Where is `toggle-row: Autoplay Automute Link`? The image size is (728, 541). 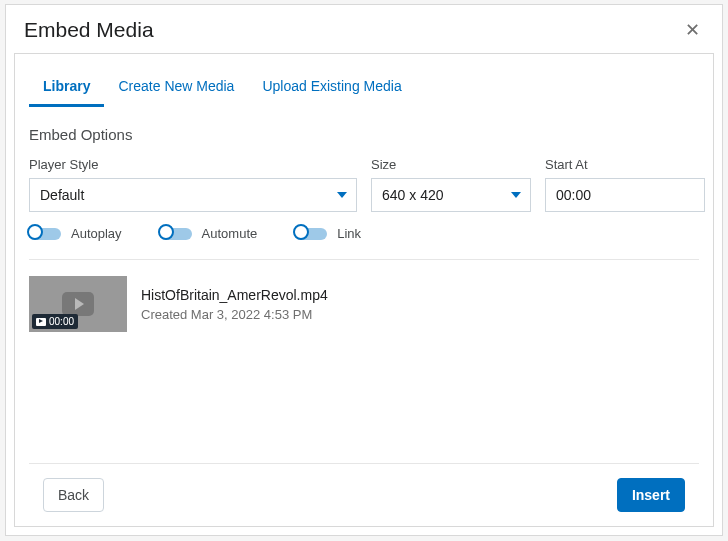
toggle-row: Autoplay Automute Link is located at coordinates (364, 243).